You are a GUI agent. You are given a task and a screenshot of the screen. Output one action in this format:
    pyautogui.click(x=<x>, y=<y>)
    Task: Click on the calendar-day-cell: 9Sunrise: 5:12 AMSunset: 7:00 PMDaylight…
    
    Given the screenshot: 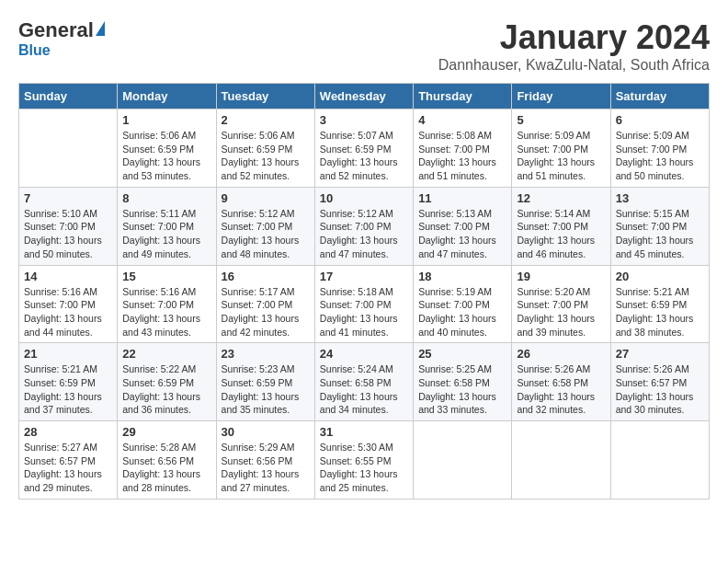 What is the action you would take?
    pyautogui.click(x=265, y=226)
    